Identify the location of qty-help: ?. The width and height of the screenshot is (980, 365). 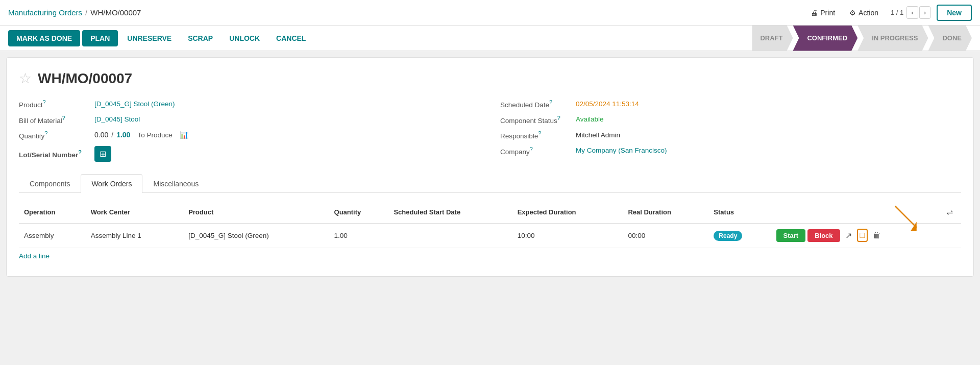
(46, 133).